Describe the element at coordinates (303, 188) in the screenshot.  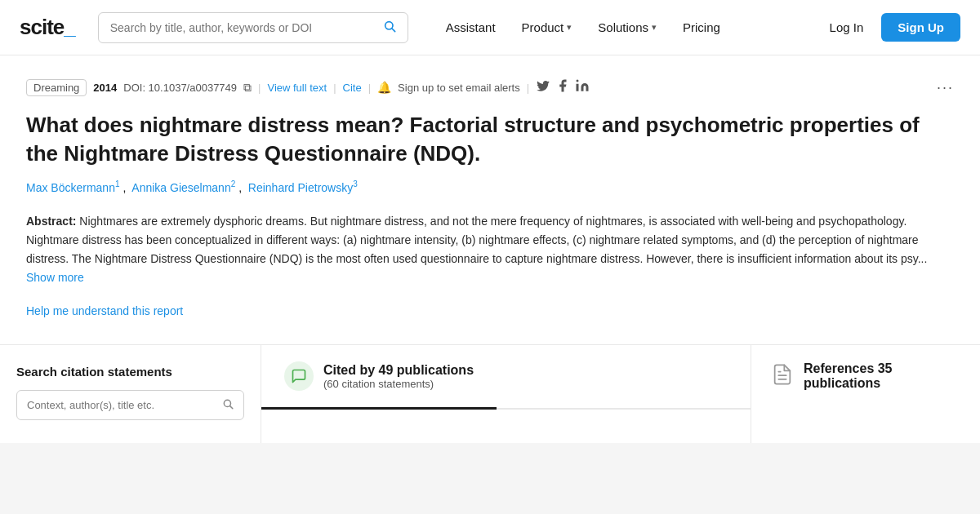
I see `author-3-link: Reinhard Pietrowsky3` at that location.